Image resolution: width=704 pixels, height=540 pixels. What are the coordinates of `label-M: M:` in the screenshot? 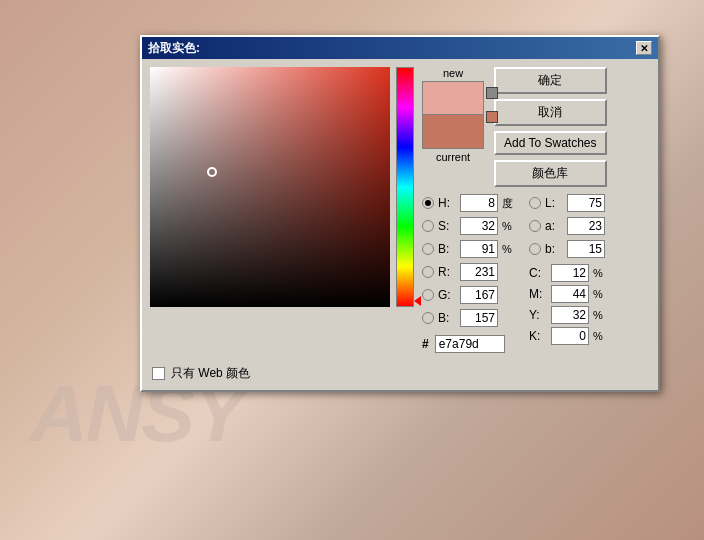 It's located at (538, 294).